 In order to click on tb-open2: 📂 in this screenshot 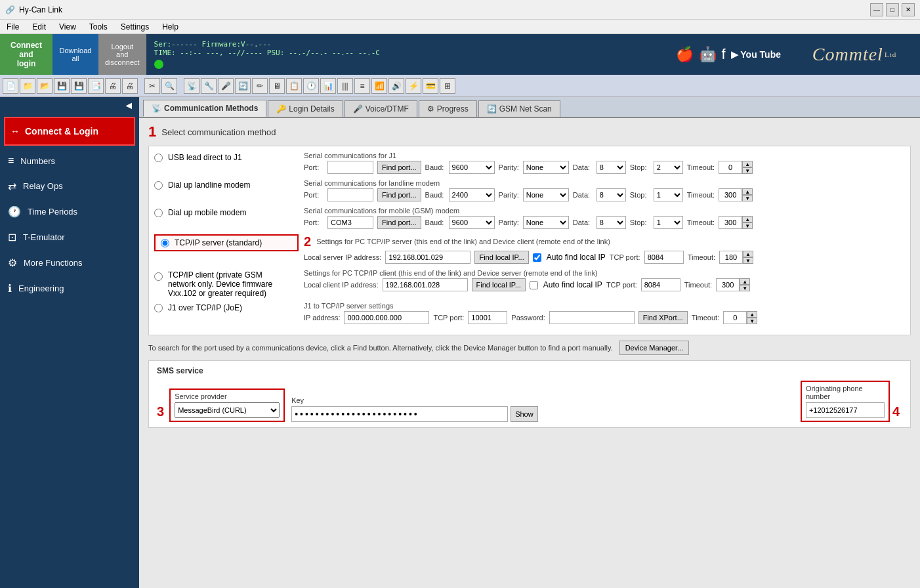, I will do `click(45, 86)`.